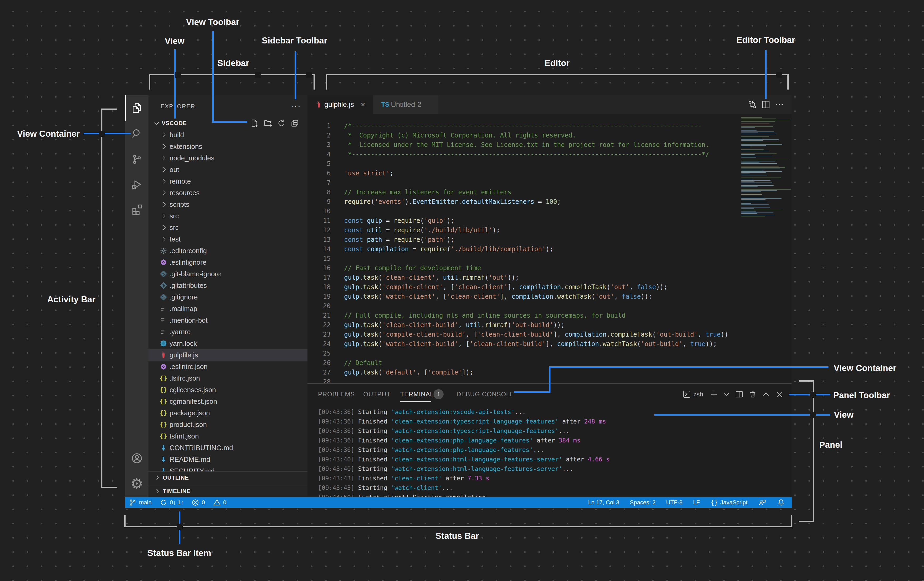  Describe the element at coordinates (137, 484) in the screenshot. I see `activity-bar-item-settings-gear: ⚙` at that location.